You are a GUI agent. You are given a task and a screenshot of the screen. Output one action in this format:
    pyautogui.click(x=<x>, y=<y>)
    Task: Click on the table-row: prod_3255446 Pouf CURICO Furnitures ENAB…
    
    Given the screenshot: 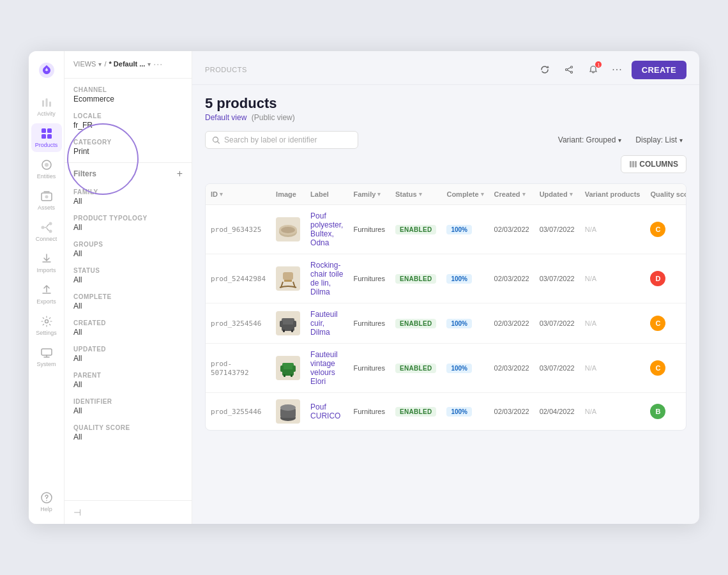 What is the action you would take?
    pyautogui.click(x=446, y=411)
    